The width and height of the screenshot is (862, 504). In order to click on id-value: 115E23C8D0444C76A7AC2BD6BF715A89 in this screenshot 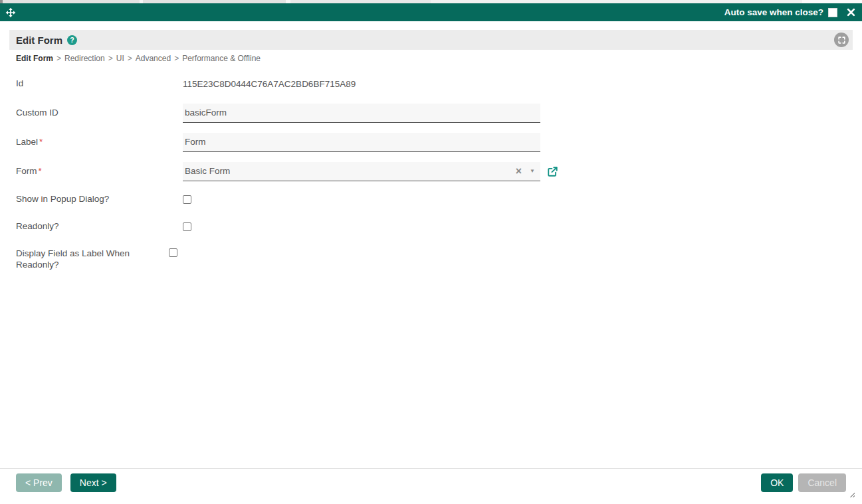, I will do `click(269, 84)`.